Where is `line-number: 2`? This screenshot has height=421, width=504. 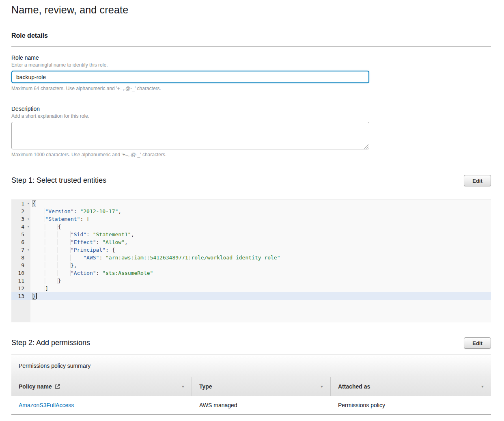 line-number: 2 is located at coordinates (21, 211).